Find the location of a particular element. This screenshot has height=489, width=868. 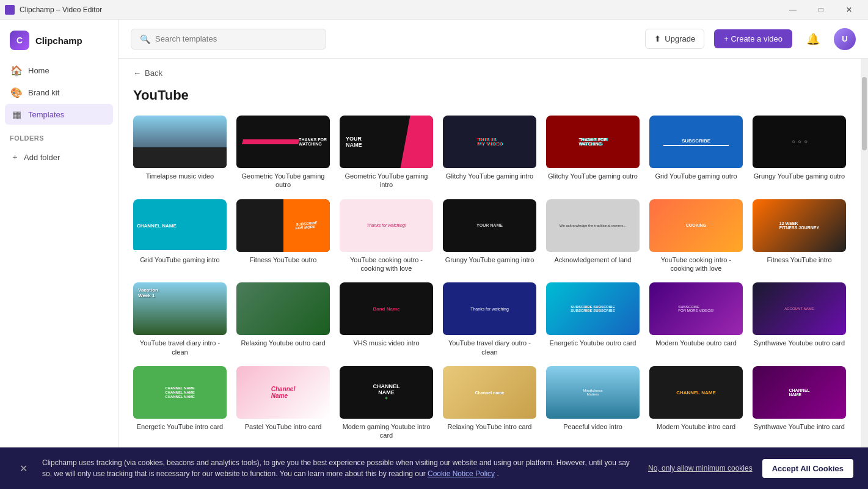

template-card-4: THIS ISMY VIDEOGlitchy YouTube gaming in… is located at coordinates (490, 153).